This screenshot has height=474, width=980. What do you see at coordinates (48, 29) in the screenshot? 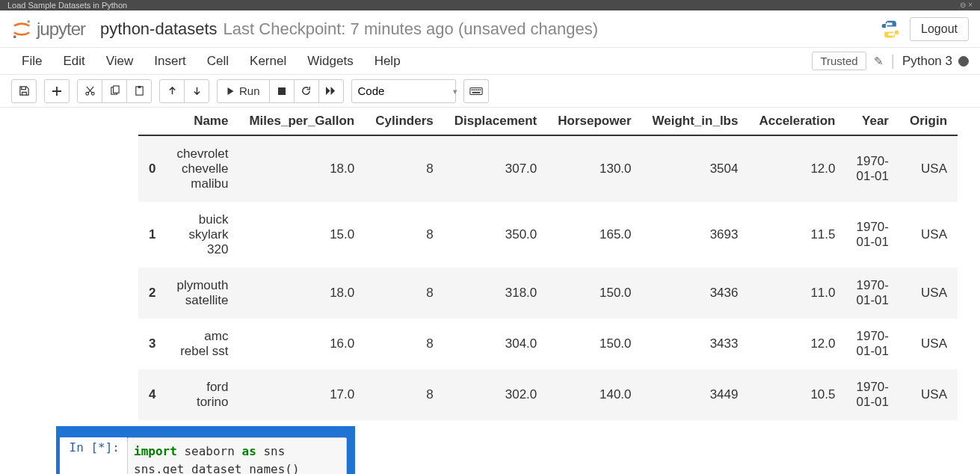
I see `jupyter-logo: jupyter` at bounding box center [48, 29].